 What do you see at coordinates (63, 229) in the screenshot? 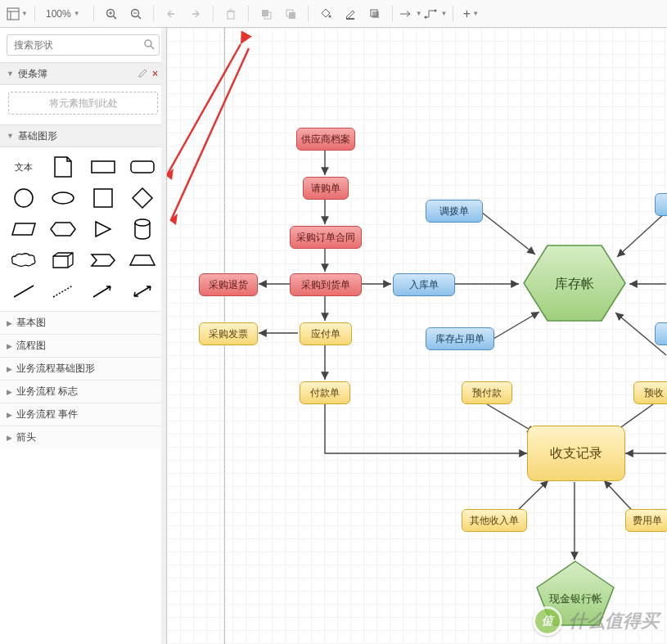
I see `shape-hexagon` at bounding box center [63, 229].